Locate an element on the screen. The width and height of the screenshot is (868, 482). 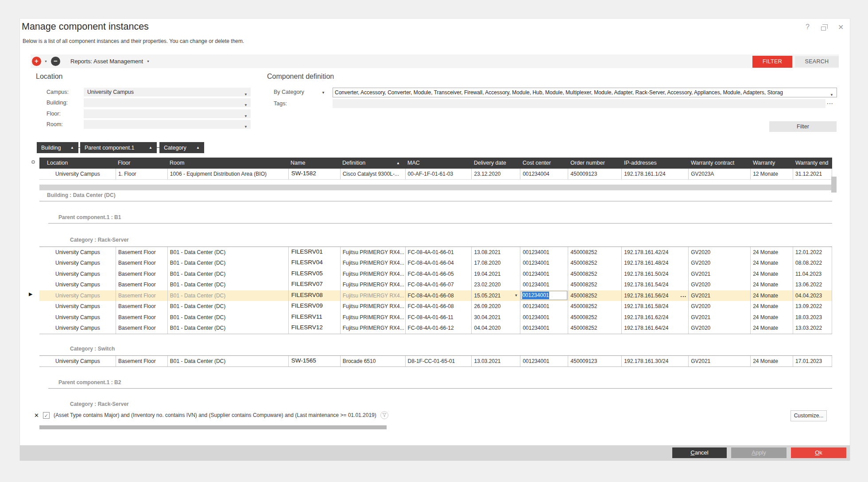
column-header-label: IP-addresses is located at coordinates (640, 163).